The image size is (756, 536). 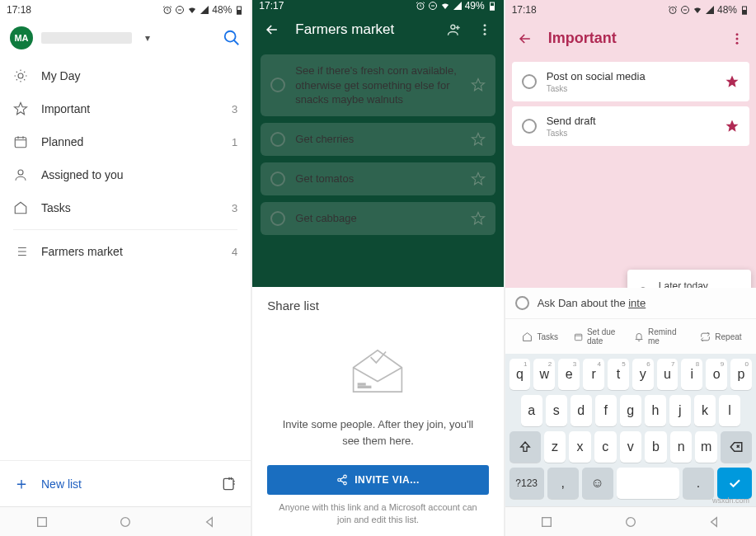 What do you see at coordinates (378, 480) in the screenshot?
I see `invite-button: INVITE VIA...` at bounding box center [378, 480].